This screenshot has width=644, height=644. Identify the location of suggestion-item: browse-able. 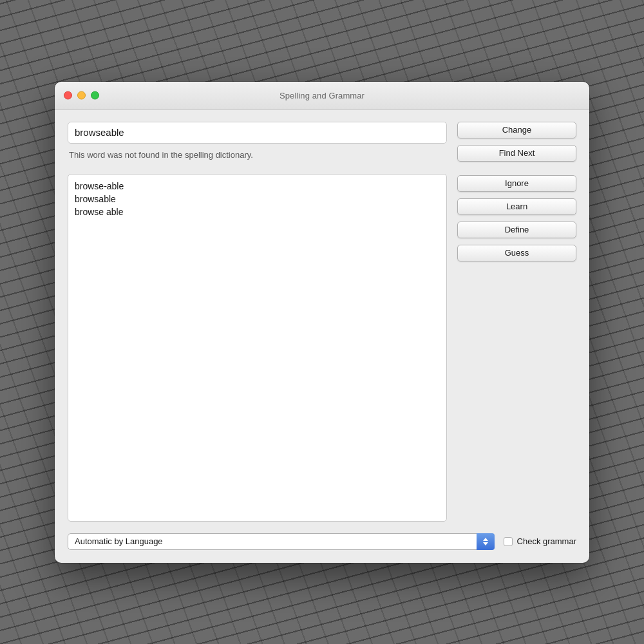
(258, 186).